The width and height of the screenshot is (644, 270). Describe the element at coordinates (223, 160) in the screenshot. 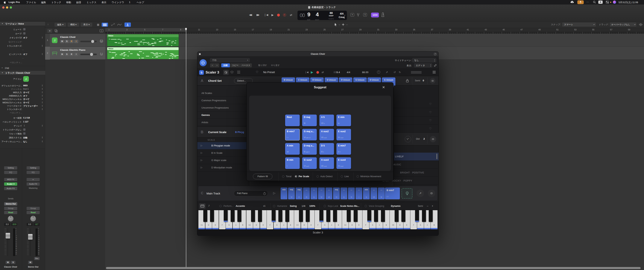

I see `scale-item-2: ▷G Major scale` at that location.